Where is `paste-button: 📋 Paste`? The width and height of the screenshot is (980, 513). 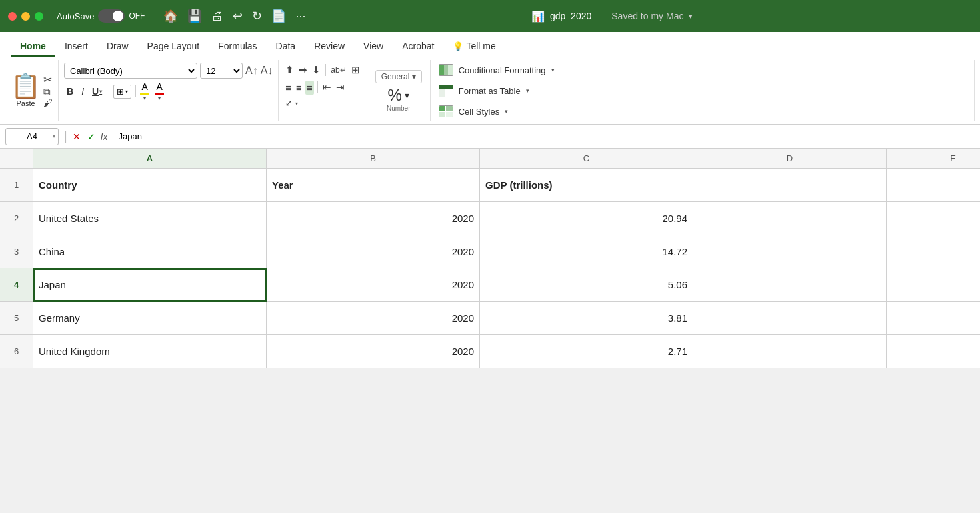 paste-button: 📋 Paste is located at coordinates (25, 91).